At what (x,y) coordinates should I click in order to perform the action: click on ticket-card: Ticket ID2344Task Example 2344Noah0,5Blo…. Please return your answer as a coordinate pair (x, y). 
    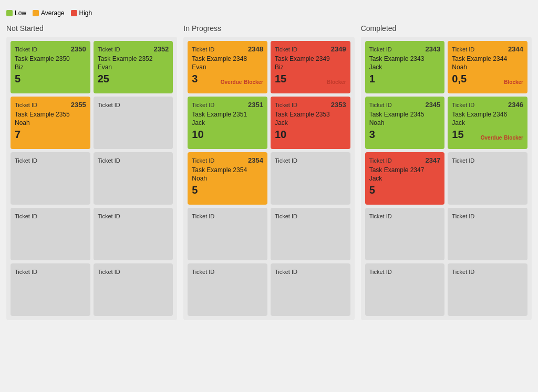
    Looking at the image, I should click on (488, 67).